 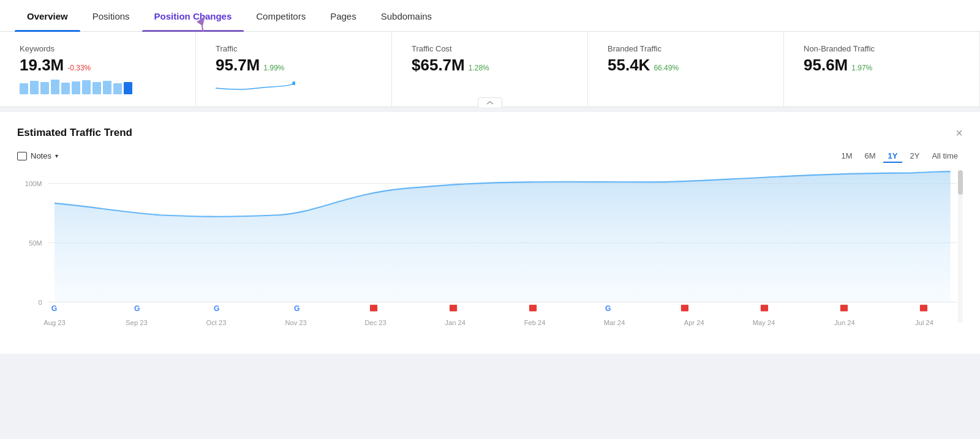 I want to click on chart-controls: Notes ▾ 1M 6M 1Y 2Y All time, so click(x=490, y=156).